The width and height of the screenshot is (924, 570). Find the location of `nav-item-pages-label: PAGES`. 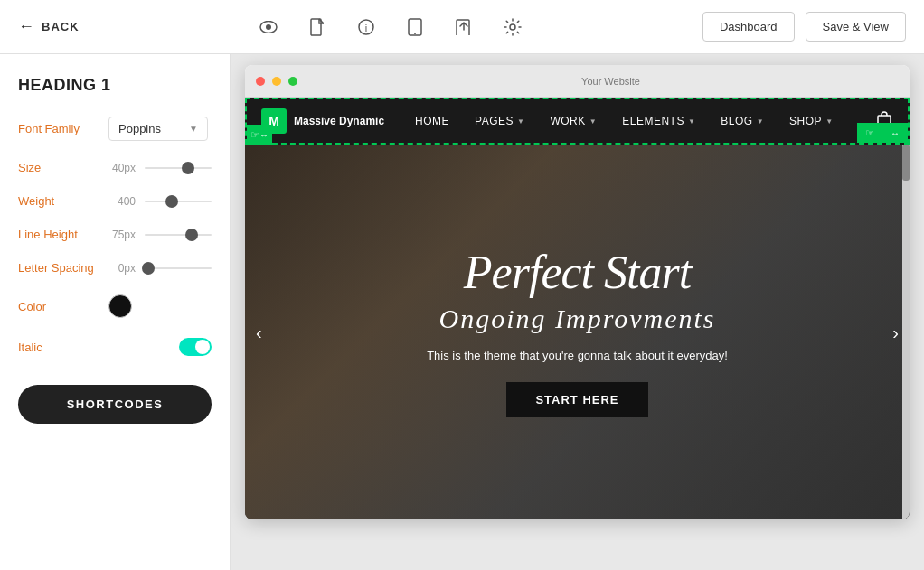

nav-item-pages-label: PAGES is located at coordinates (494, 121).